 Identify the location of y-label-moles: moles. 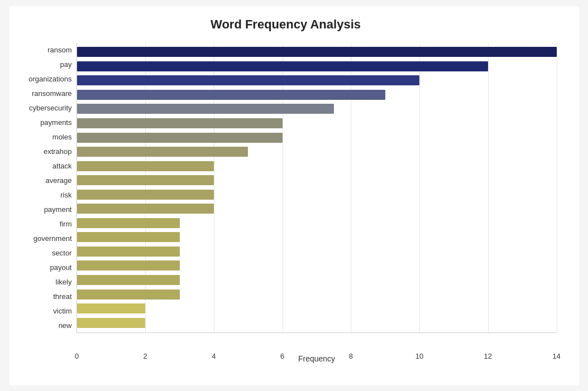
(44, 137).